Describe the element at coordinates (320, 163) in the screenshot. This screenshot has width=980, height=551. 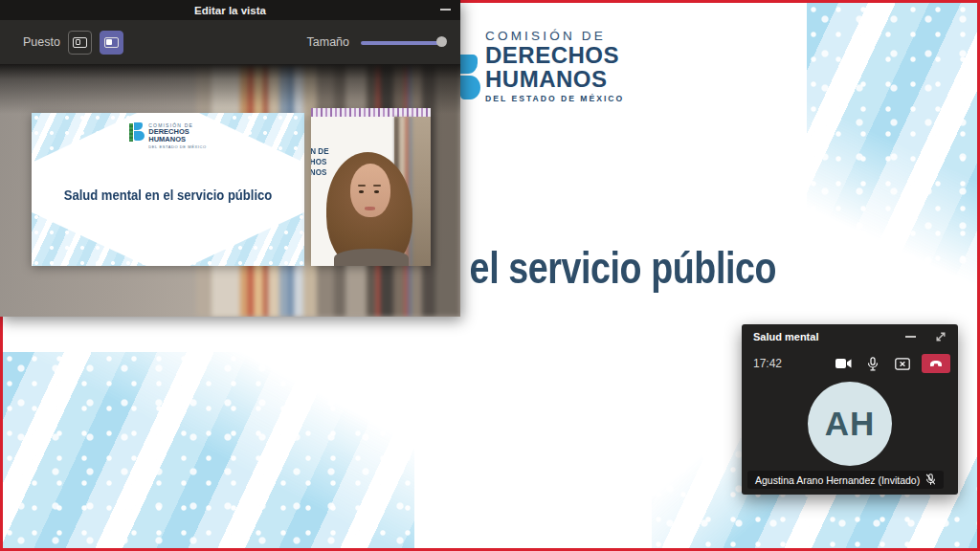
I see `banner-partial-text: ÓN DE CHOS ANOS` at that location.